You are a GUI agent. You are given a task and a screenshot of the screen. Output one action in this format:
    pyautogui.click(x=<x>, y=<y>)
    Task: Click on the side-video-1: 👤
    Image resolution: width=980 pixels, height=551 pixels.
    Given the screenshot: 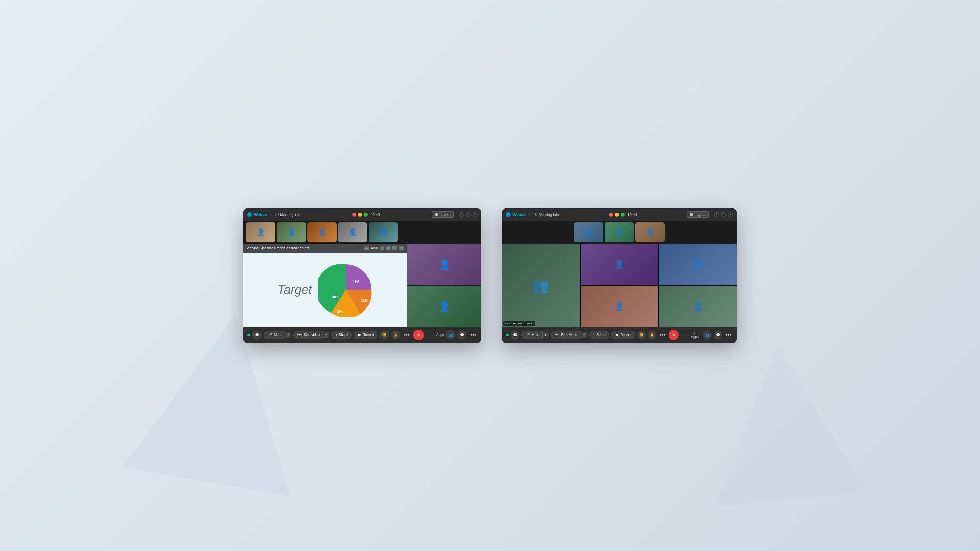 What is the action you would take?
    pyautogui.click(x=444, y=265)
    